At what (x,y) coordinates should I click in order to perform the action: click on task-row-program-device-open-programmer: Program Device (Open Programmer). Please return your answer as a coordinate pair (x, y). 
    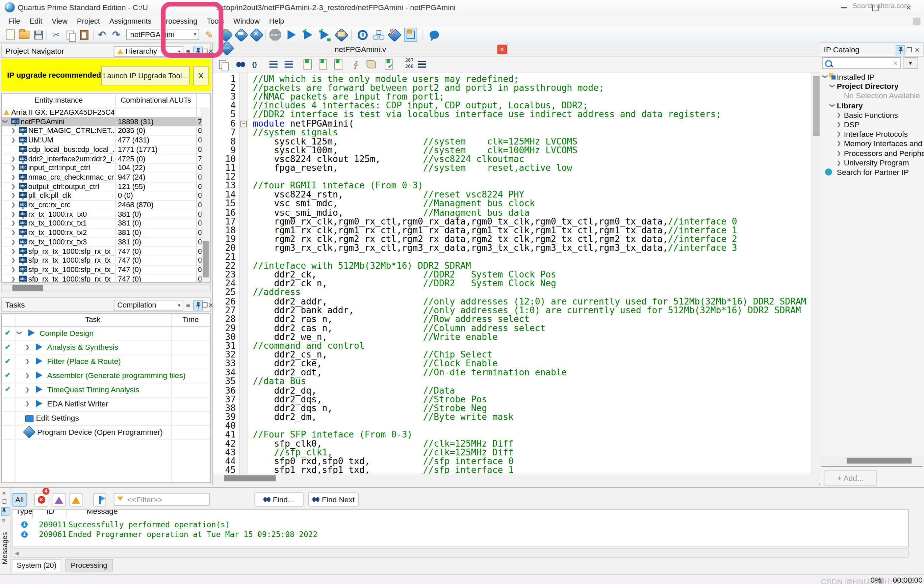
    Looking at the image, I should click on (106, 433).